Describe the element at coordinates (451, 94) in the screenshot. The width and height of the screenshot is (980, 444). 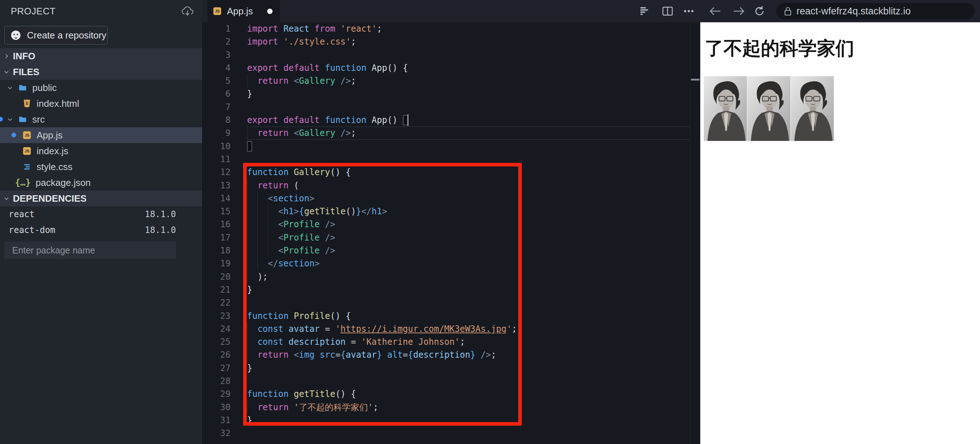
I see `code-line: 6}` at that location.